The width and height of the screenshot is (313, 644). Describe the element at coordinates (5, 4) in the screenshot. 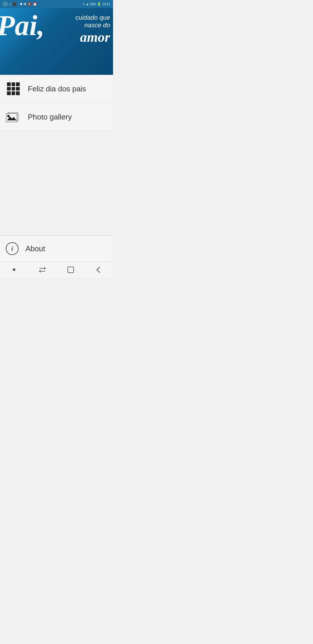

I see `pi-icon: π` at that location.